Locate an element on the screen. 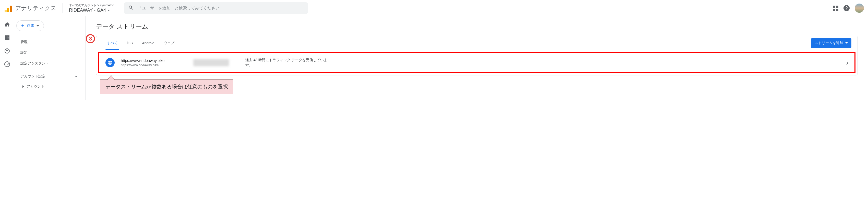 This screenshot has width=868, height=214. tab-ios: iOS is located at coordinates (130, 43).